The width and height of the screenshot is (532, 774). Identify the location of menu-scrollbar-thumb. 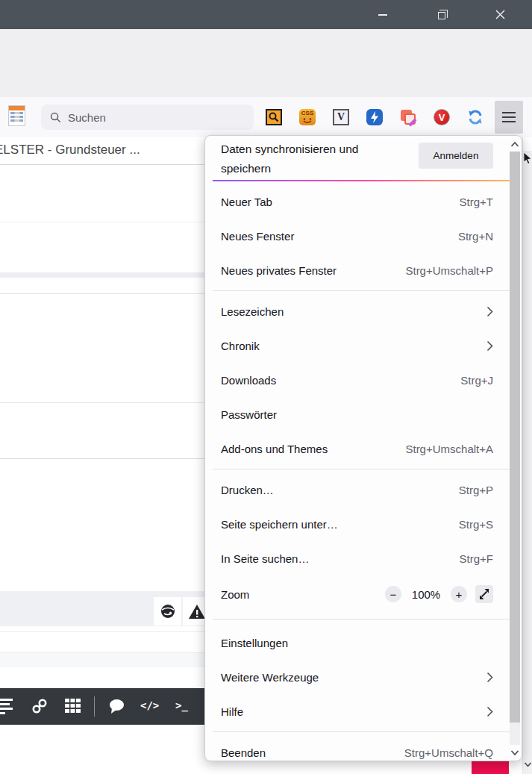
(515, 437).